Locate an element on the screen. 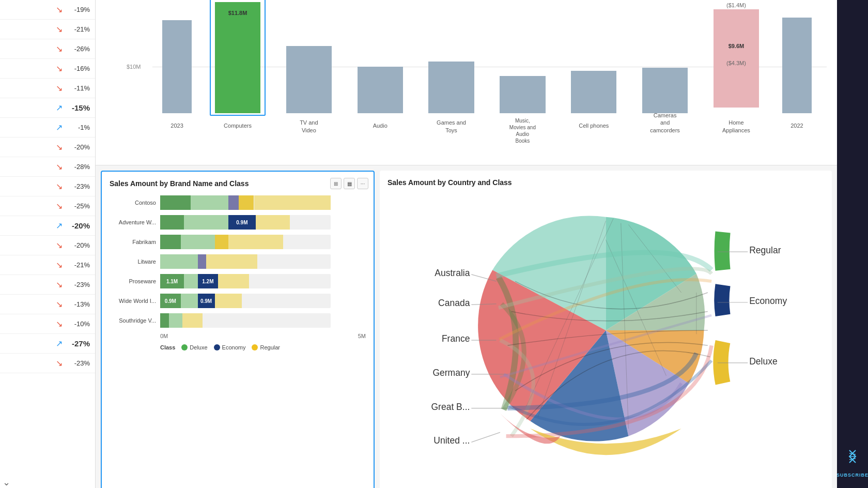 The height and width of the screenshot is (488, 868). brand-name: Wide World I... is located at coordinates (133, 301).